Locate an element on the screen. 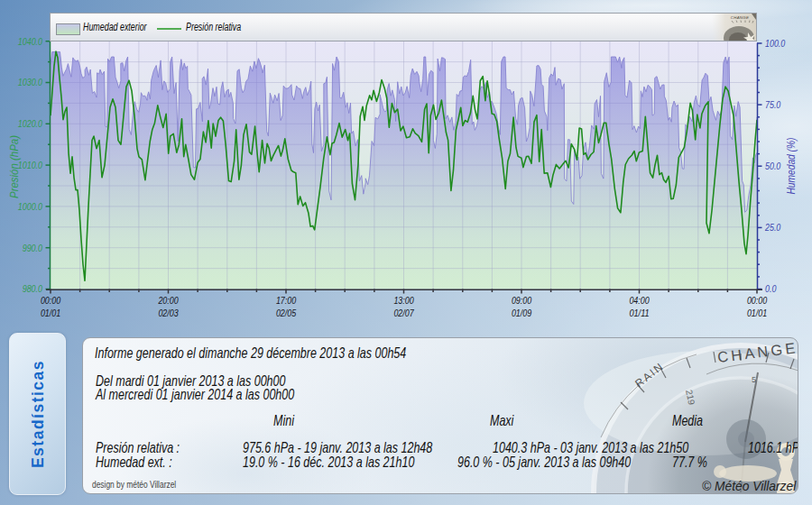  svg-text: 100.0 is located at coordinates (776, 43).